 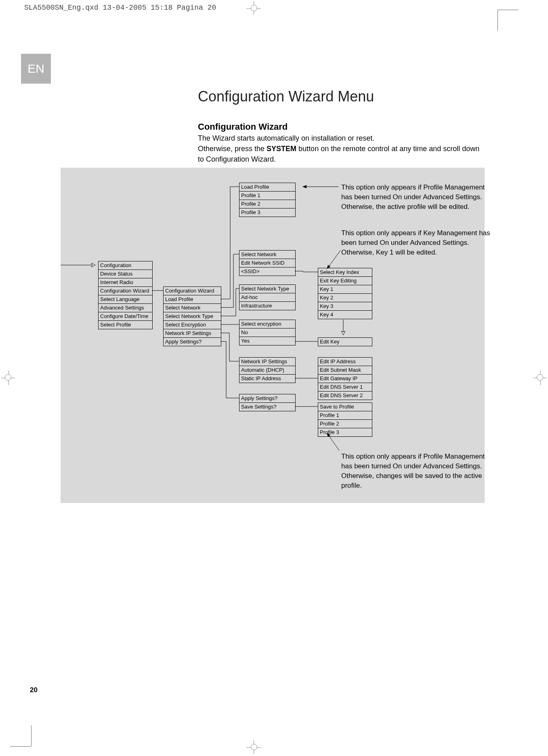 I want to click on language-tab: EN, so click(x=36, y=69).